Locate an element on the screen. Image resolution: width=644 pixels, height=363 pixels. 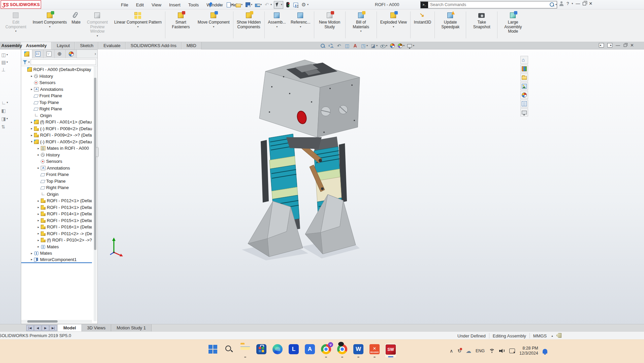
tab-evaluate: Evaluate is located at coordinates (112, 46).